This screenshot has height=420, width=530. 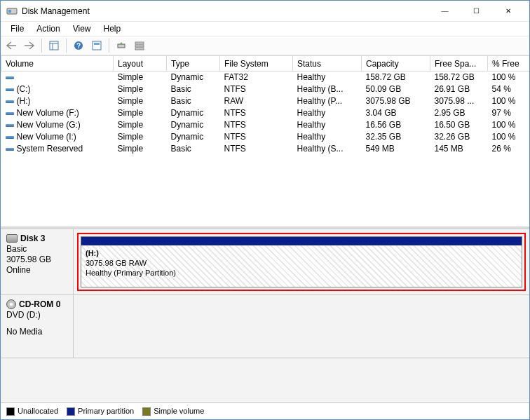 I want to click on legend-simple: Simple volume, so click(x=179, y=411).